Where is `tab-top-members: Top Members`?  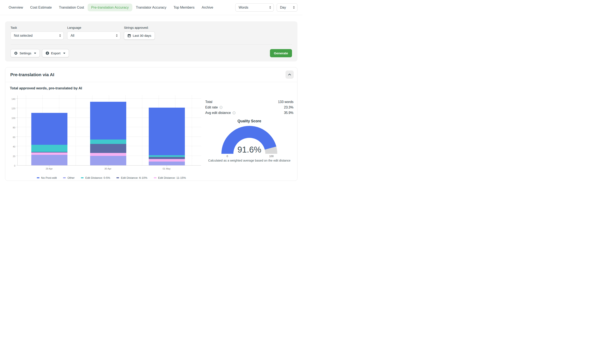
tab-top-members: Top Members is located at coordinates (184, 7).